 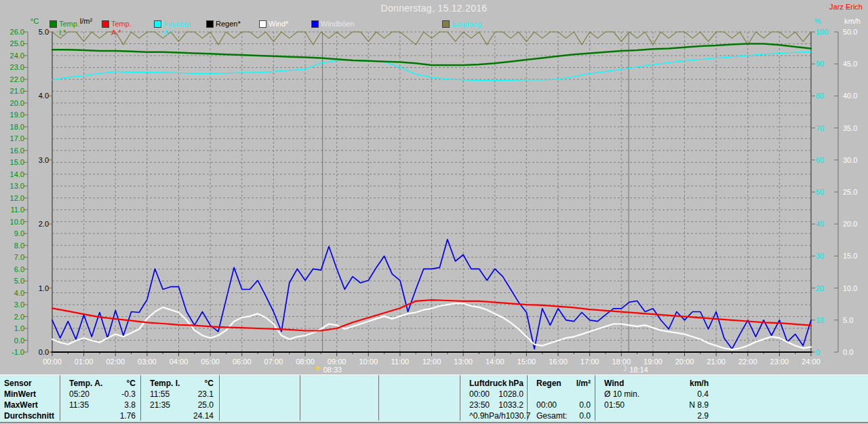 What do you see at coordinates (24, 32) in the screenshot?
I see `lm2-axis-label: 5.0` at bounding box center [24, 32].